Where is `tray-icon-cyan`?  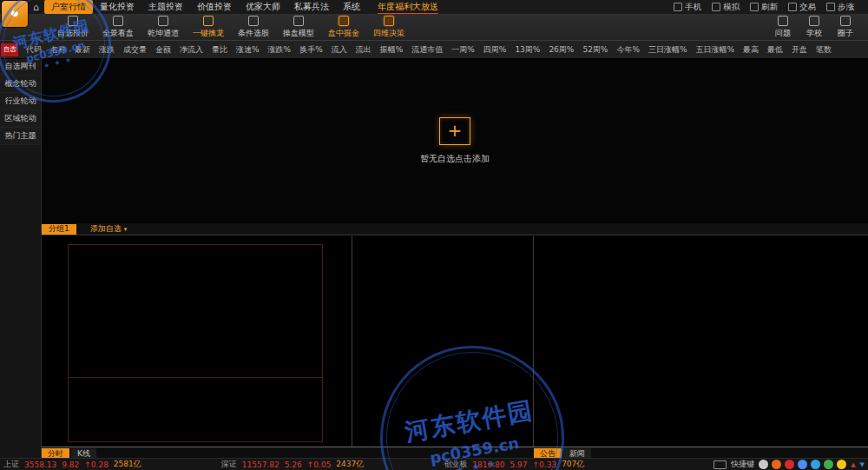 tray-icon-cyan is located at coordinates (816, 464).